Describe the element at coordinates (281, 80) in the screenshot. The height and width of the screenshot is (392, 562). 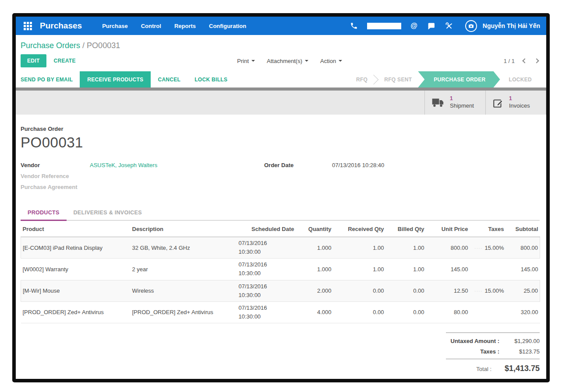
I see `statusbar: SEND PO BY EMAILRECEIVE PRODUCTSCANCELLO…` at that location.